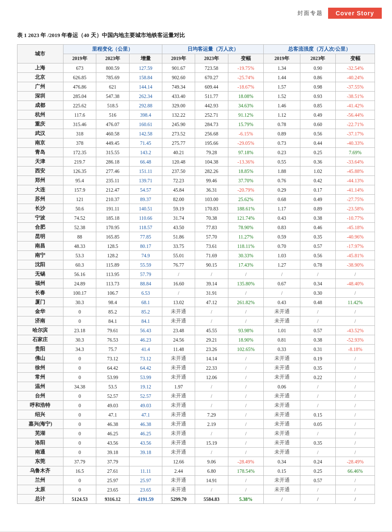 Image resolution: width=392 pixels, height=532 pixels. Describe the element at coordinates (282, 106) in the screenshot. I see `table-cell: 1.46` at that location.